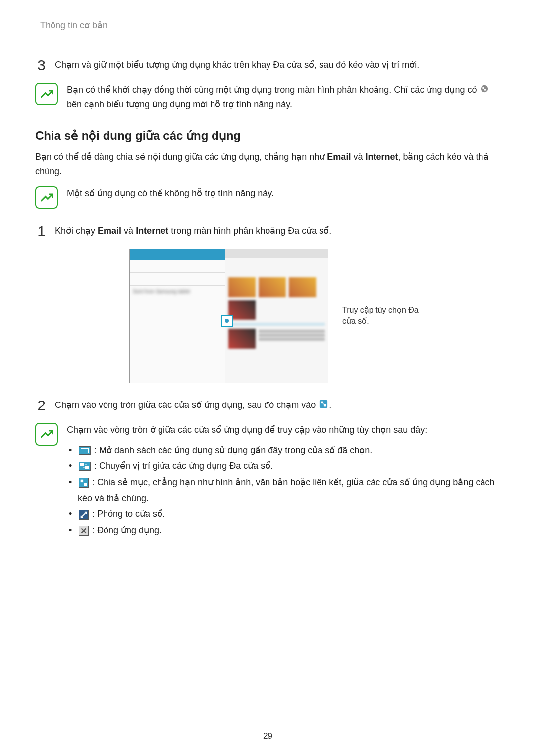  Describe the element at coordinates (179, 104) in the screenshot. I see `note-1-part2: bên cạnh biểu tượng ứng dụng mới hỗ trợ …` at that location.